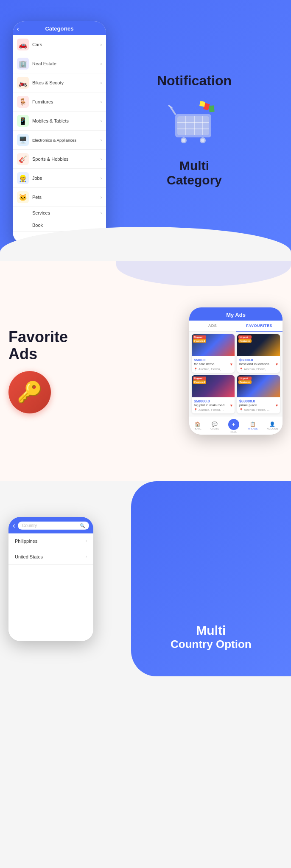 The image size is (291, 868). What do you see at coordinates (59, 226) in the screenshot?
I see `list-item: Book` at bounding box center [59, 226].